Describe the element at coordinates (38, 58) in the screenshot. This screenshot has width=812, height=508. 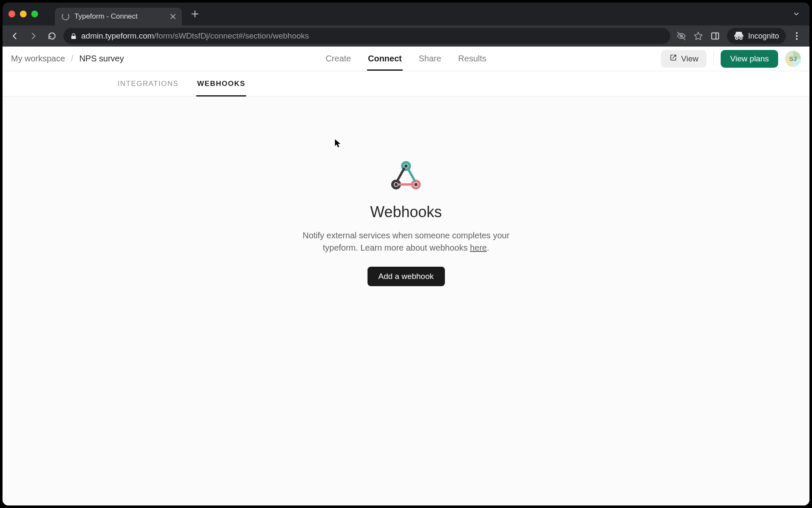
I see `workspace-link: My workspace` at that location.